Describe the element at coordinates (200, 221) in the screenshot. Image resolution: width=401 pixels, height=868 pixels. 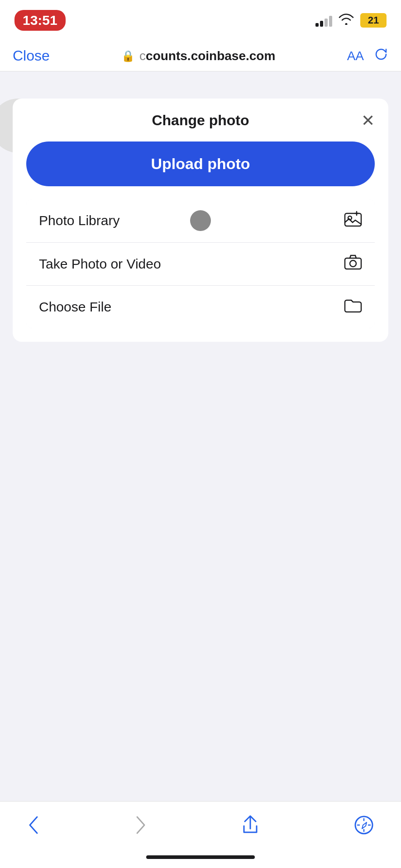
I see `drag-handle` at that location.